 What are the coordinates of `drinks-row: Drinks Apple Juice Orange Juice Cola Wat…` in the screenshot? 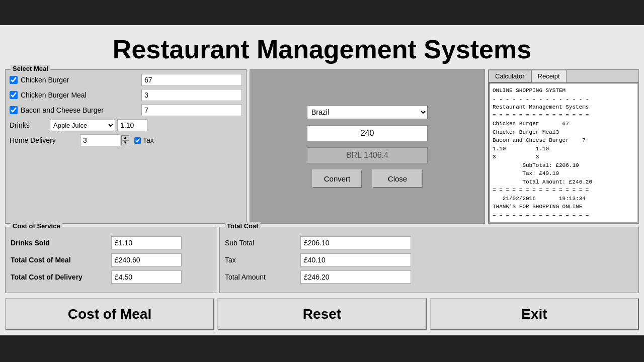 It's located at (126, 125).